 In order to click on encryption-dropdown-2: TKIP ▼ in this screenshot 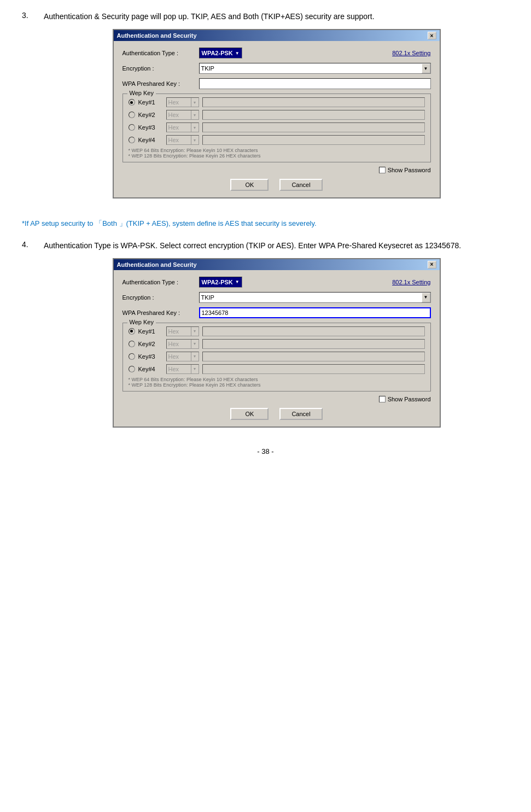, I will do `click(315, 297)`.